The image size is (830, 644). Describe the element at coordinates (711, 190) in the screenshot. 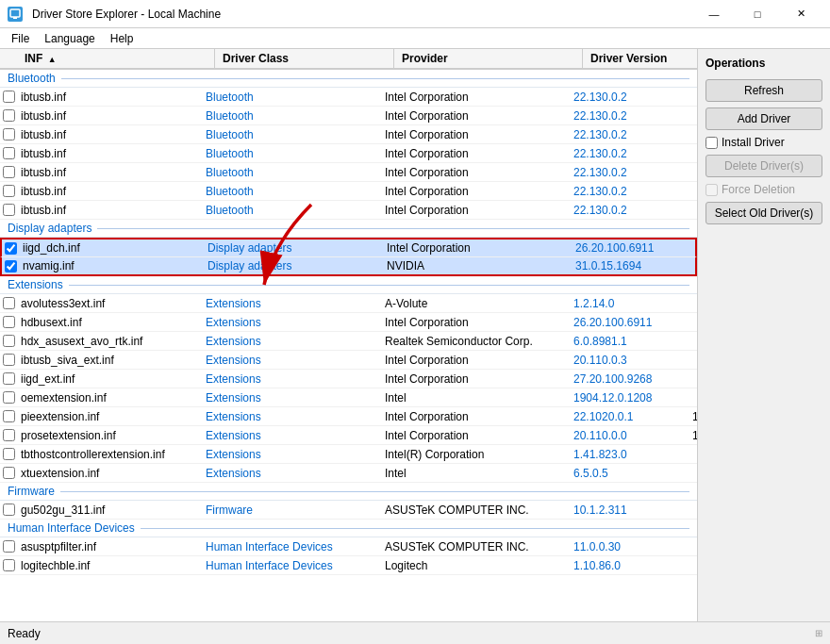

I see `force-deletion-checkbox` at that location.